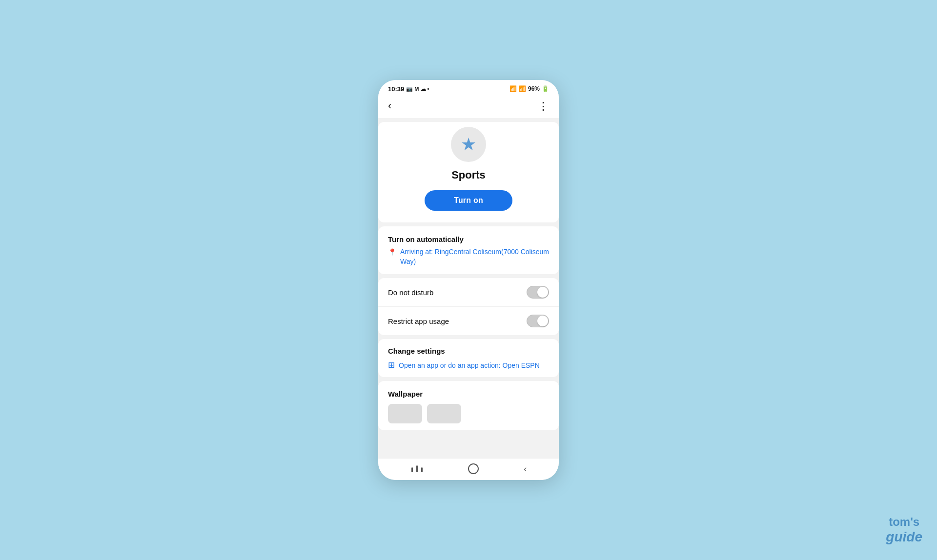  What do you see at coordinates (468, 469) in the screenshot?
I see `bottom-nav: ‹` at bounding box center [468, 469].